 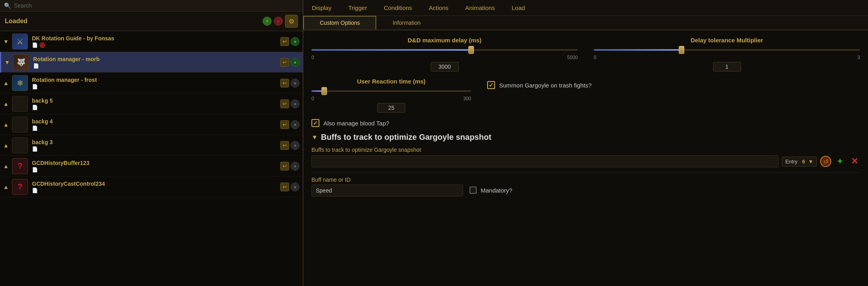 What do you see at coordinates (803, 161) in the screenshot?
I see `entry-select-number: 6` at bounding box center [803, 161].